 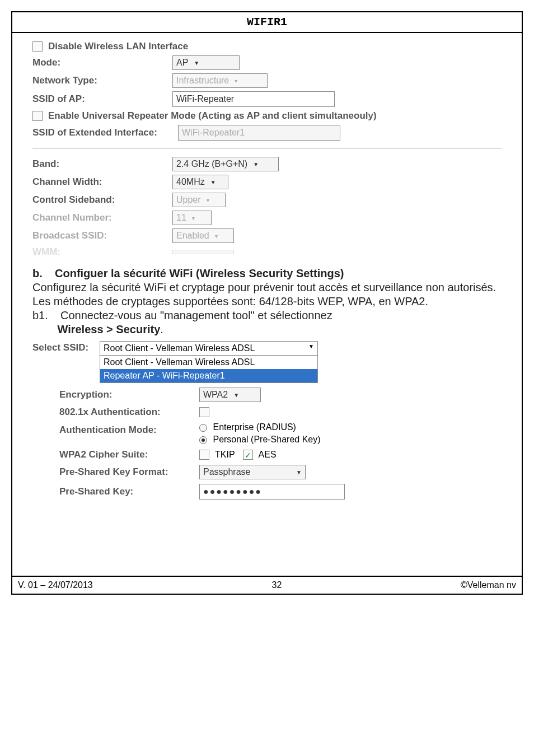 I want to click on broadcast-ssid-value: Enabled, so click(x=193, y=236).